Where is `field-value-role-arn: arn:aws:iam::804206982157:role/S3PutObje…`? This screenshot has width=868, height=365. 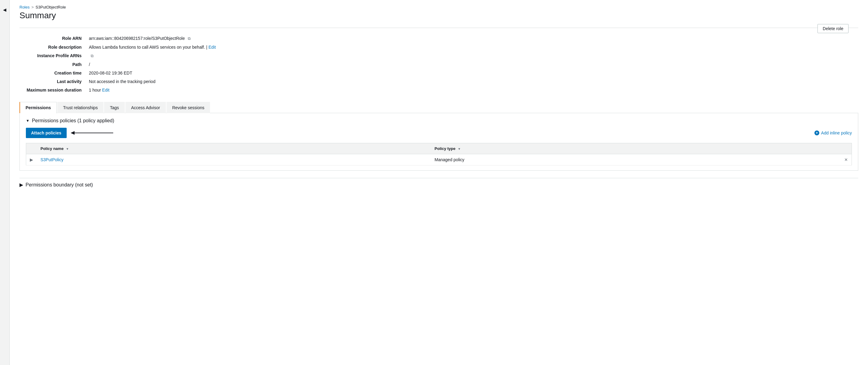
field-value-role-arn: arn:aws:iam::804206982157:role/S3PutObje… is located at coordinates (472, 38).